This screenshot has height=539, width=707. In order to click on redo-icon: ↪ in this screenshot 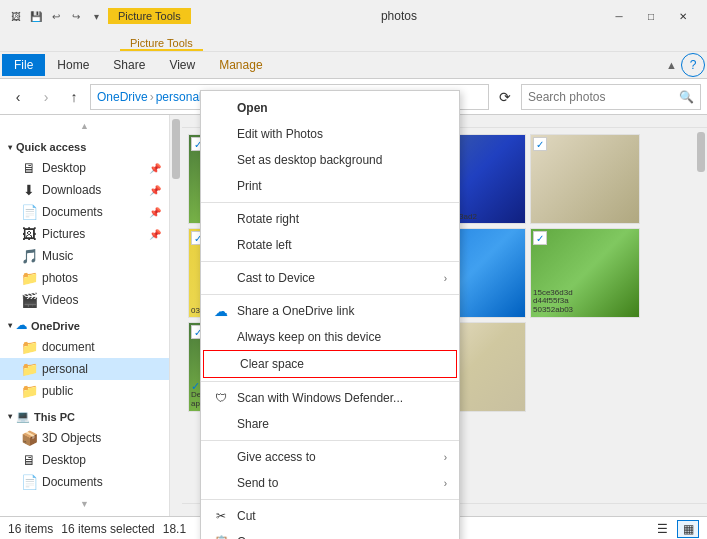, I will do `click(76, 16)`.